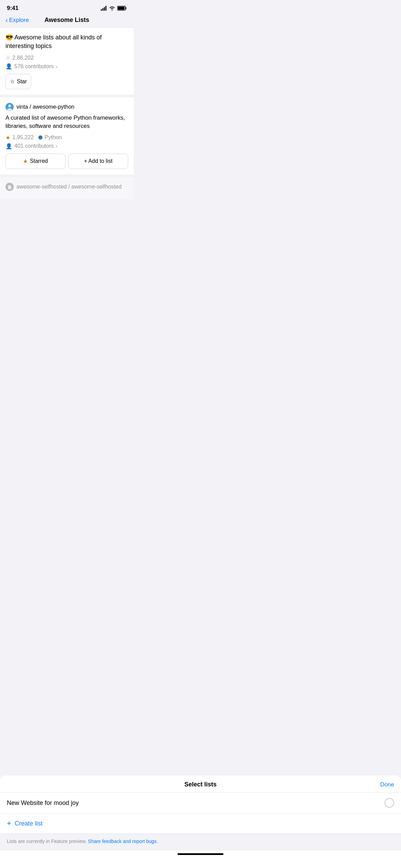 The width and height of the screenshot is (401, 868). Describe the element at coordinates (67, 136) in the screenshot. I see `awesome-python-card: vinta / awesome-python A curated list of…` at that location.